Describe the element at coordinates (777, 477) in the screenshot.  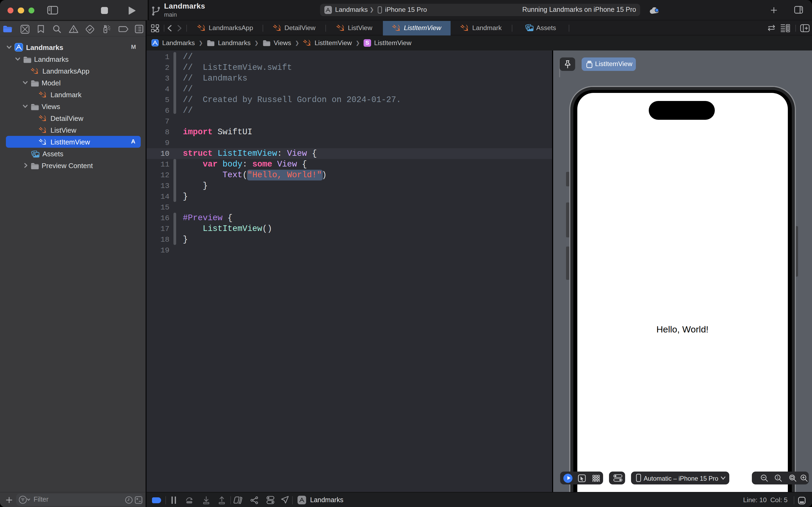
I see `svg-text: 1` at that location.